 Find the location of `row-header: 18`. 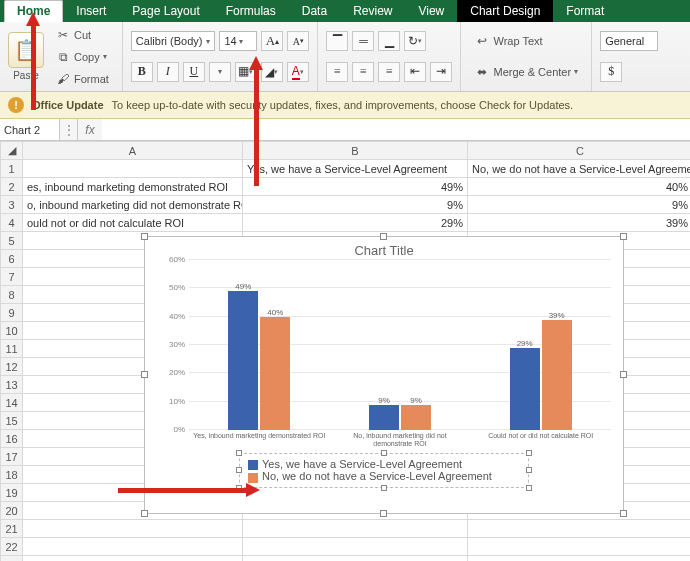

row-header: 18 is located at coordinates (12, 475).